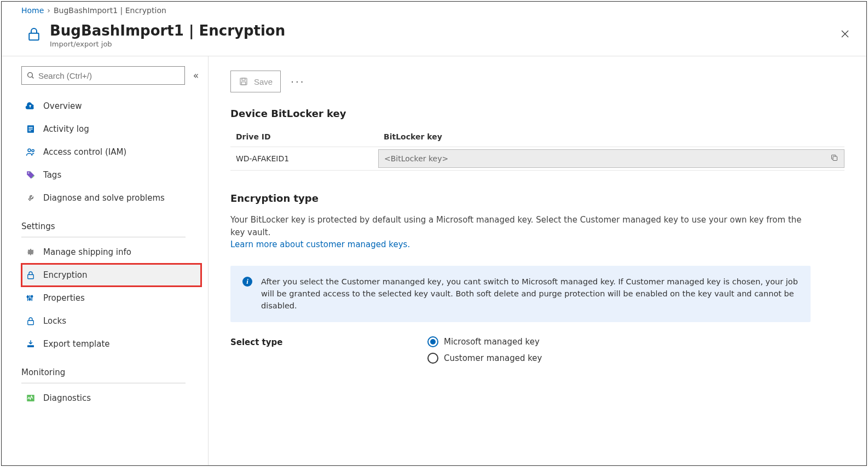 The height and width of the screenshot is (467, 868). Describe the element at coordinates (298, 82) in the screenshot. I see `more-button: ···` at that location.